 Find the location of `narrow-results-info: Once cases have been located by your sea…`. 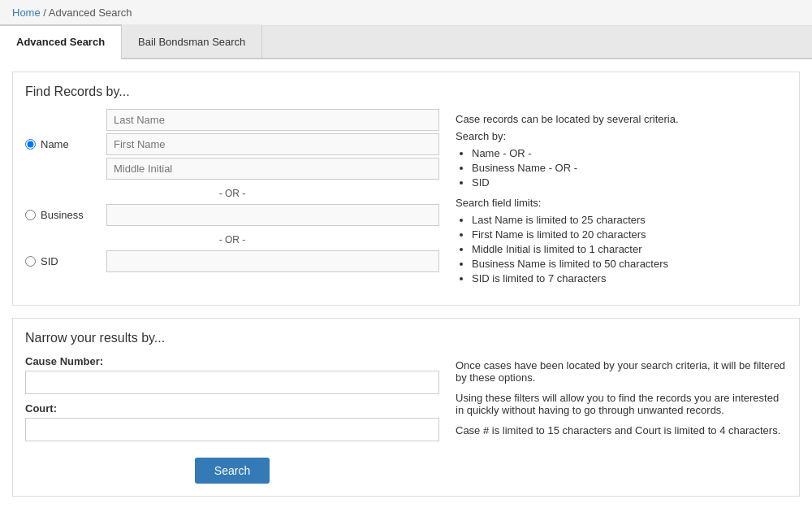

narrow-results-info: Once cases have been located by your sea… is located at coordinates (621, 419).